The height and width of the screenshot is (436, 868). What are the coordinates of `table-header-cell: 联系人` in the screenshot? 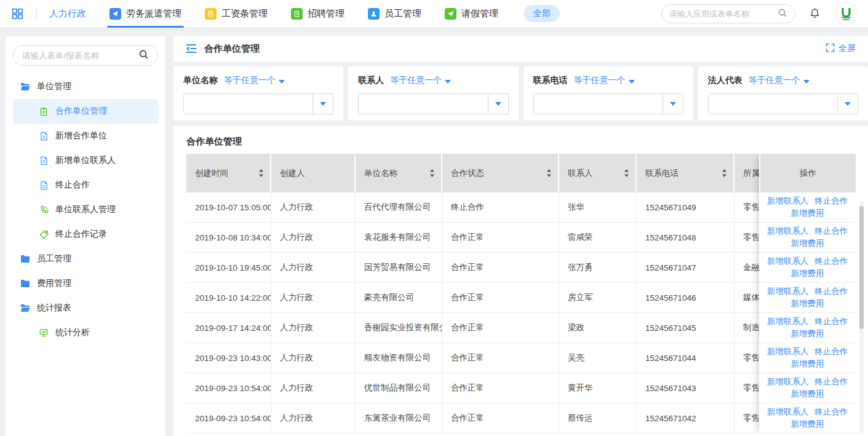 It's located at (598, 173).